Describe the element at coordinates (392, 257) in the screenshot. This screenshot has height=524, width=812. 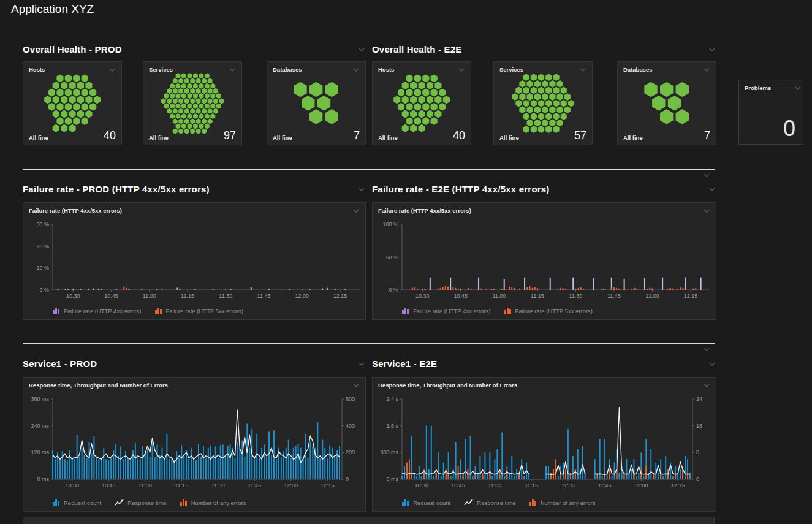
I see `svg-text: 50 %` at that location.